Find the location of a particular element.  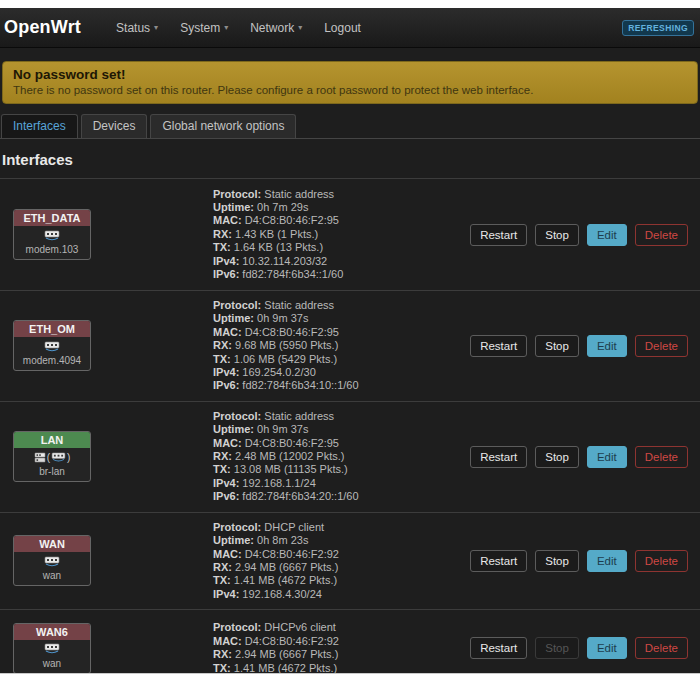

interface-name: ETH_OM is located at coordinates (52, 329).